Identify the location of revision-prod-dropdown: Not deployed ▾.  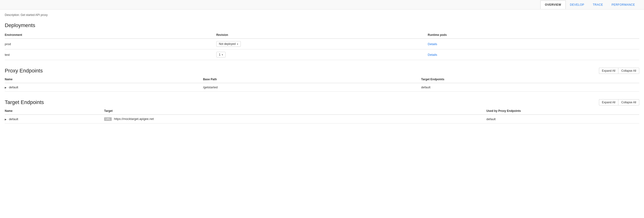
(228, 44).